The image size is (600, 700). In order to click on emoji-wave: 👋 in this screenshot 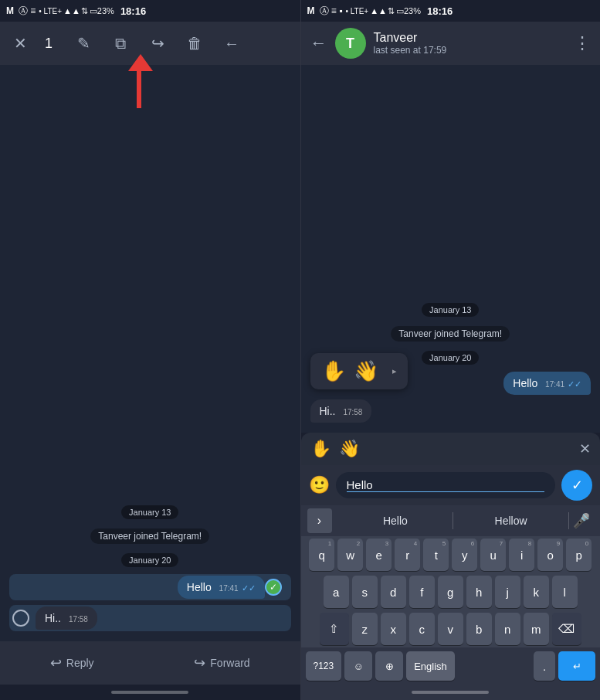, I will do `click(366, 371)`.